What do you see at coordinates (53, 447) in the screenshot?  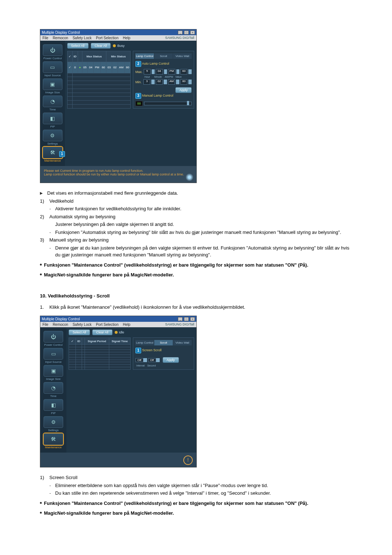 I see `maintenance-label: Maintenance` at bounding box center [53, 447].